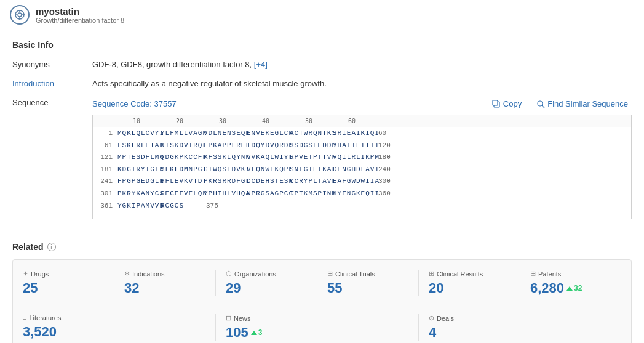 This screenshot has width=644, height=343. I want to click on card-label-text: Drugs, so click(39, 274).